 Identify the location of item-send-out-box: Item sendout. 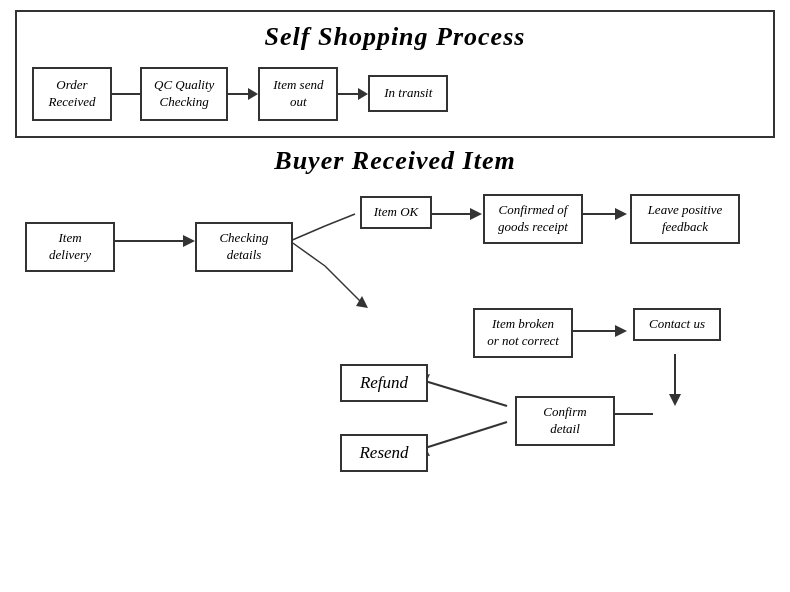
(298, 94).